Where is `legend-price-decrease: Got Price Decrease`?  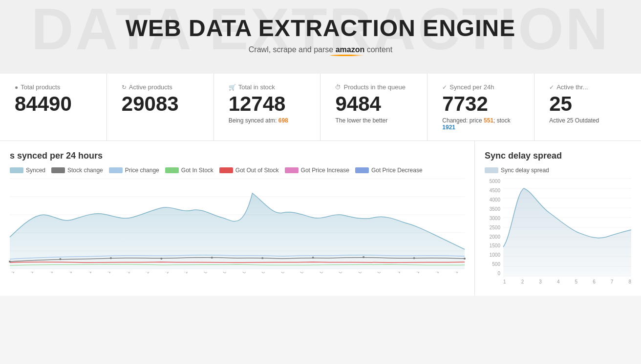
legend-price-decrease: Got Price Decrease is located at coordinates (389, 170).